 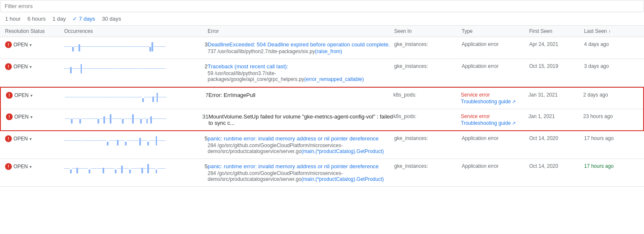 I want to click on seen-in: k8s_pods:, so click(x=427, y=95).